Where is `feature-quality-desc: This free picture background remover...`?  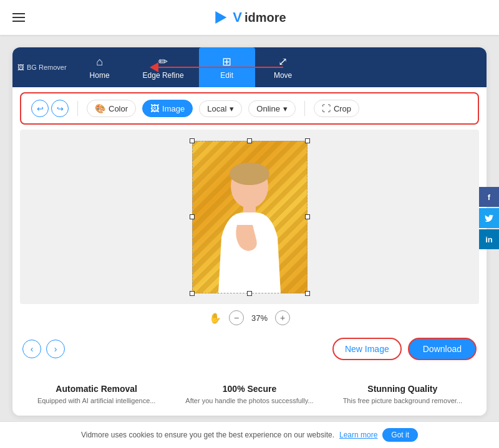 feature-quality-desc: This free picture background remover... is located at coordinates (403, 401).